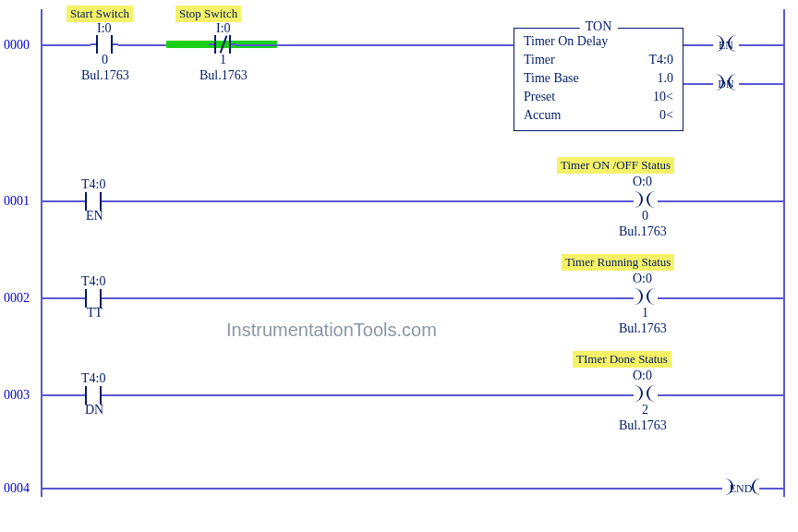 This screenshot has height=532, width=798. I want to click on start-switch-addr: I:0, so click(104, 29).